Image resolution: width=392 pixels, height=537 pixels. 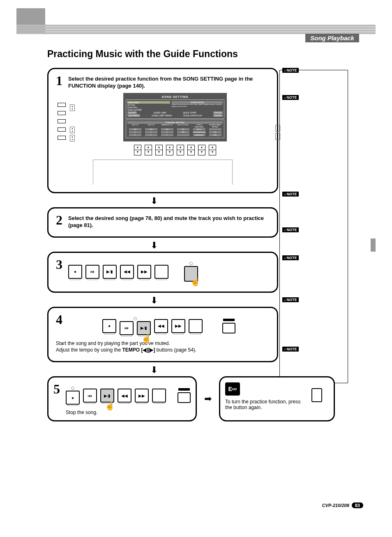 I want to click on play-pause-button: ▶/▮, so click(x=110, y=272).